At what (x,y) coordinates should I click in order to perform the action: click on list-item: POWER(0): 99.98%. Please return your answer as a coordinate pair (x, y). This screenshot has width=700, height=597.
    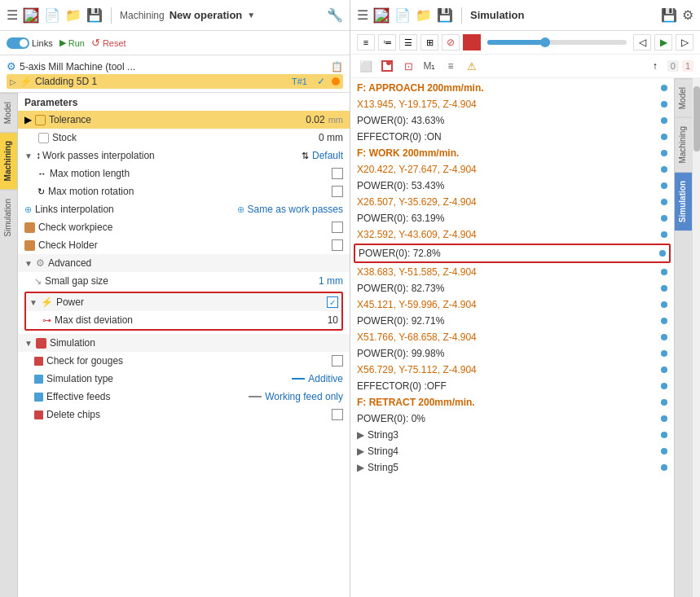
    Looking at the image, I should click on (512, 353).